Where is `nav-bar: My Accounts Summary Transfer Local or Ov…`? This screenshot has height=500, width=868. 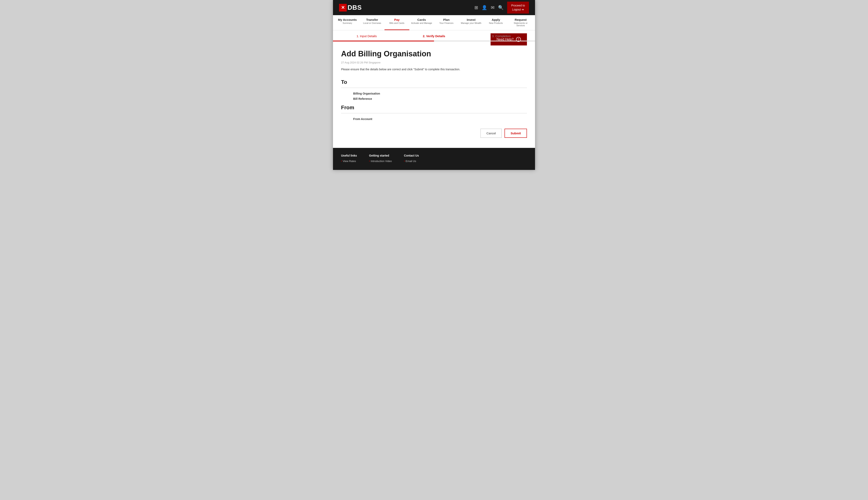
nav-bar: My Accounts Summary Transfer Local or Ov… is located at coordinates (434, 23).